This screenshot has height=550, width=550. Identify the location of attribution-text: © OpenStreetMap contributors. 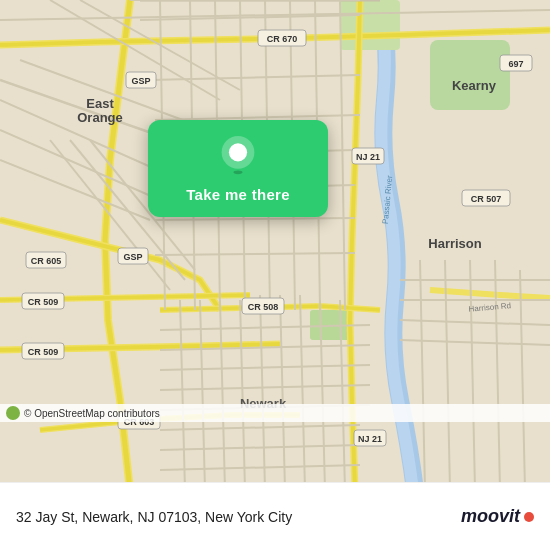
(92, 414).